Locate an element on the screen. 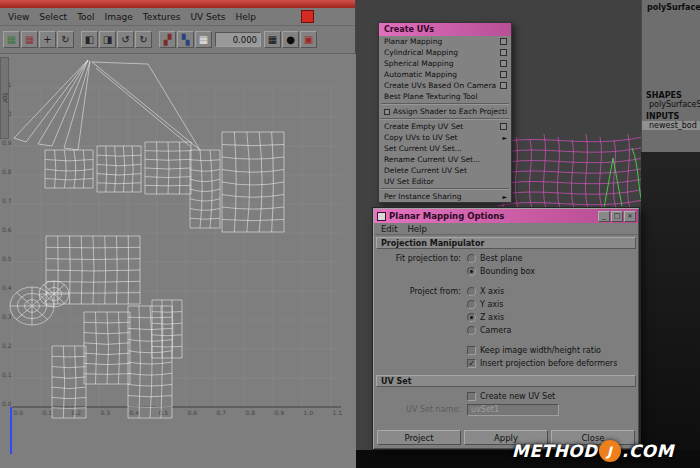 This screenshot has width=700, height=468. menu-item-label: Copy UVs to UV Set is located at coordinates (443, 138).